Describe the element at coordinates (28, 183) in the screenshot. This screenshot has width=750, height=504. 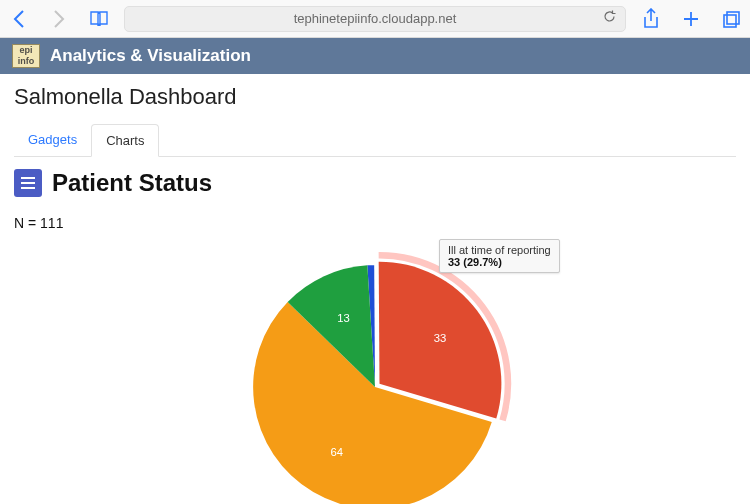
I see `section-menu-icon` at that location.